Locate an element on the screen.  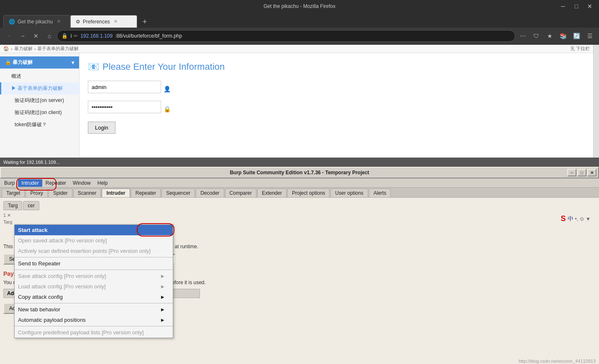
tab-bar: 🌐 Get the pikachu ✕ ⚙ Preferences ✕ + is located at coordinates (300, 20).